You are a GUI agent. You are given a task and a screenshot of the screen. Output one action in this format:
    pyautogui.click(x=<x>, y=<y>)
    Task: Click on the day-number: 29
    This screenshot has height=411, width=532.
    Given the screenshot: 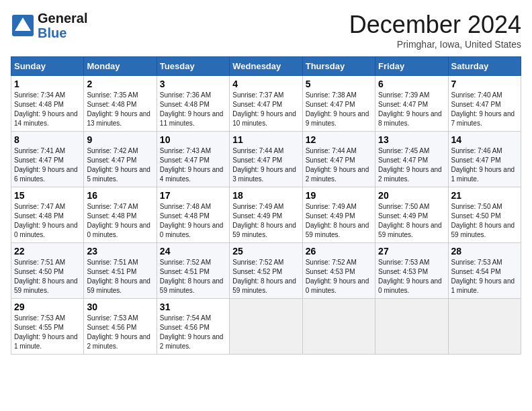 What is the action you would take?
    pyautogui.click(x=47, y=307)
    